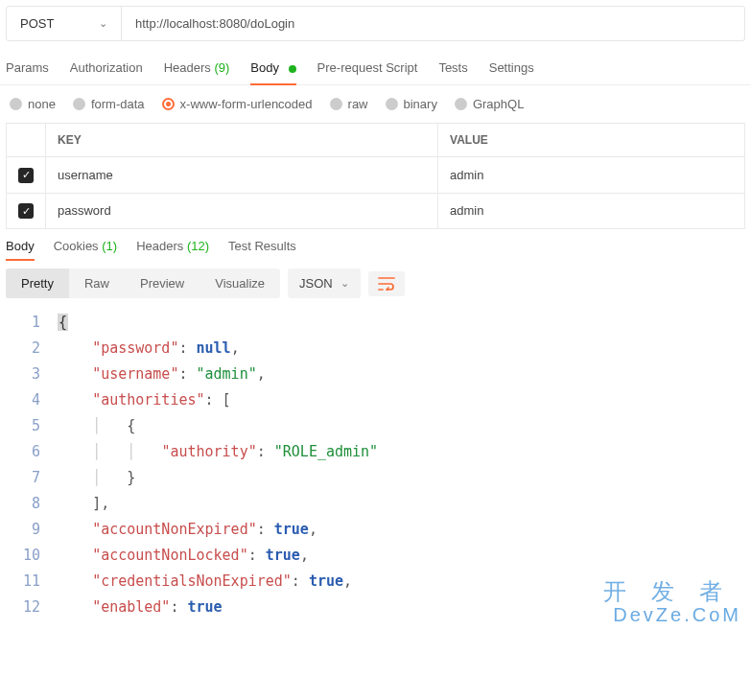 The image size is (751, 700). I want to click on request-row: POST ⌄, so click(376, 23).